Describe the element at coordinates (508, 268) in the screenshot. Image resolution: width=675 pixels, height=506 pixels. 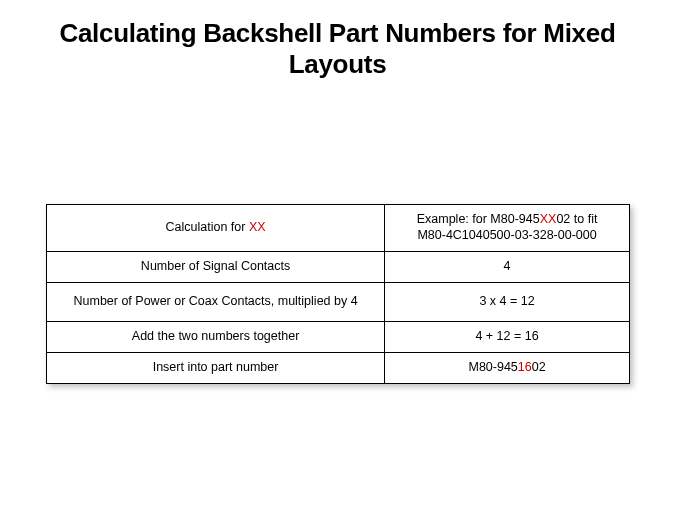
I see `row1-right: 4` at that location.